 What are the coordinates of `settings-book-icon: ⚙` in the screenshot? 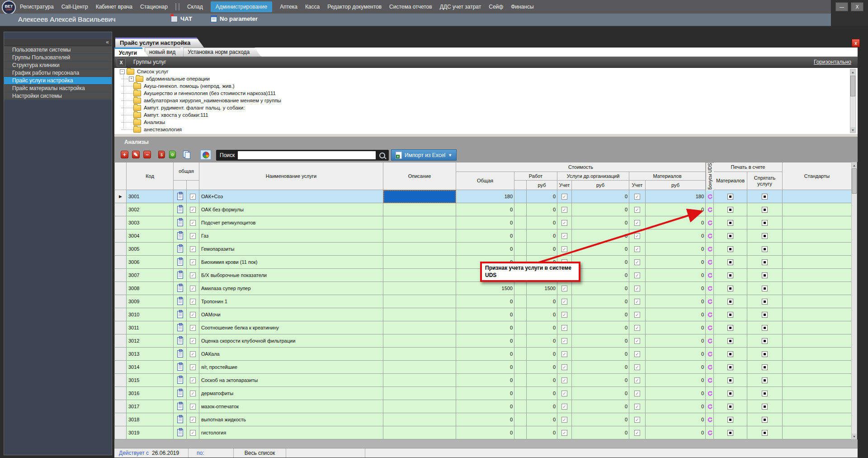 It's located at (173, 155).